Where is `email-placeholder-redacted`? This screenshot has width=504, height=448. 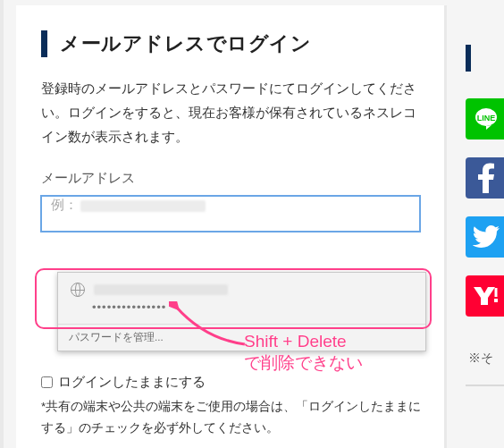
email-placeholder-redacted is located at coordinates (143, 206).